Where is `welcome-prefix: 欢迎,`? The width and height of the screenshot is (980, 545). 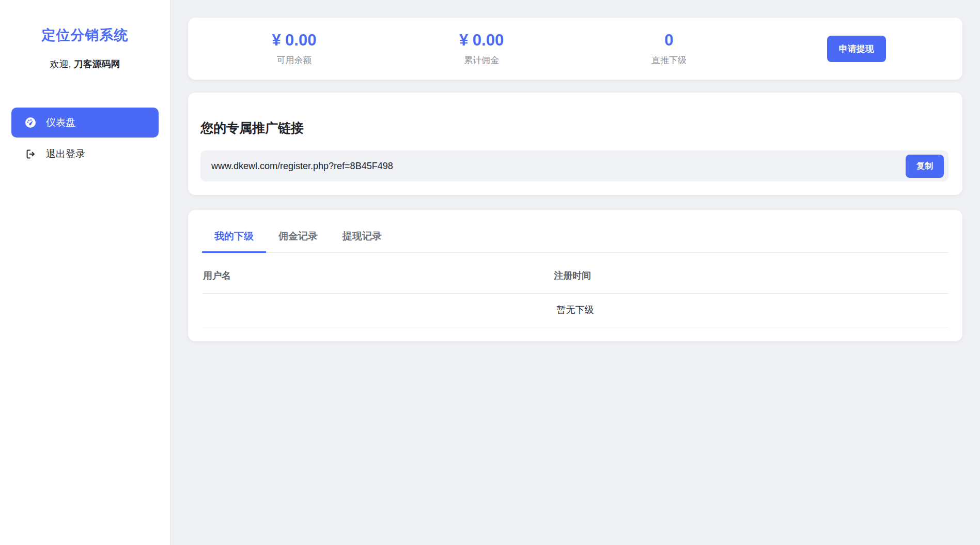 welcome-prefix: 欢迎, is located at coordinates (60, 64).